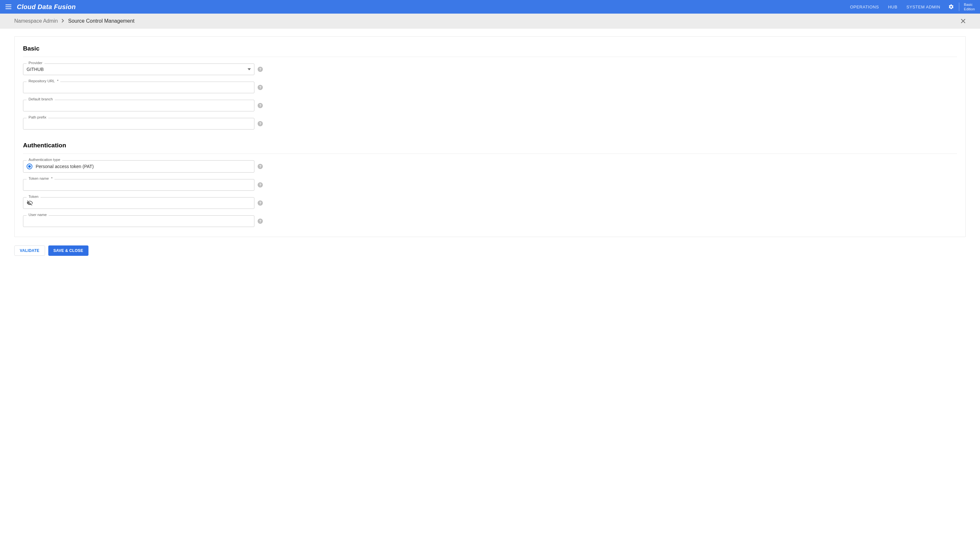 This screenshot has width=980, height=533. What do you see at coordinates (42, 81) in the screenshot?
I see `repo-url-label-text: Repository URL` at bounding box center [42, 81].